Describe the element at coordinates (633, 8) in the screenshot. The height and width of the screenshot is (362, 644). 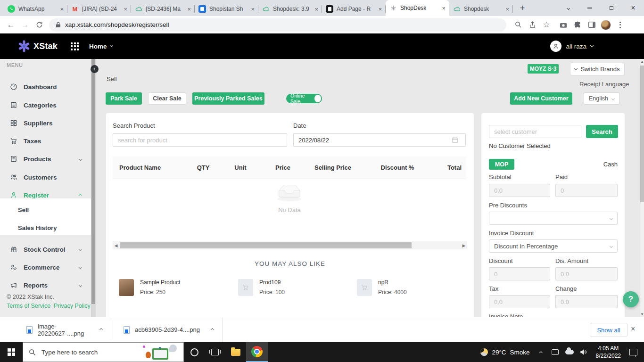
I see `window-close-button: ×` at that location.